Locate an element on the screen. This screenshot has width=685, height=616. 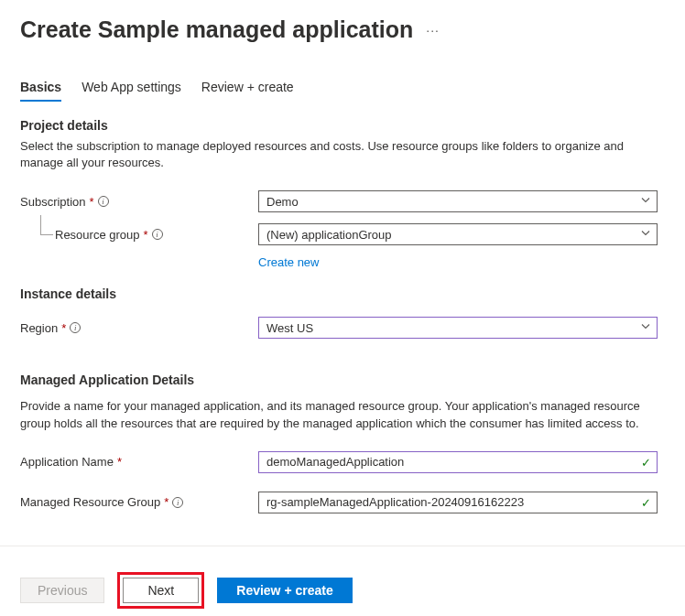
input-mrg-wrapper: ✓ is located at coordinates (458, 503).